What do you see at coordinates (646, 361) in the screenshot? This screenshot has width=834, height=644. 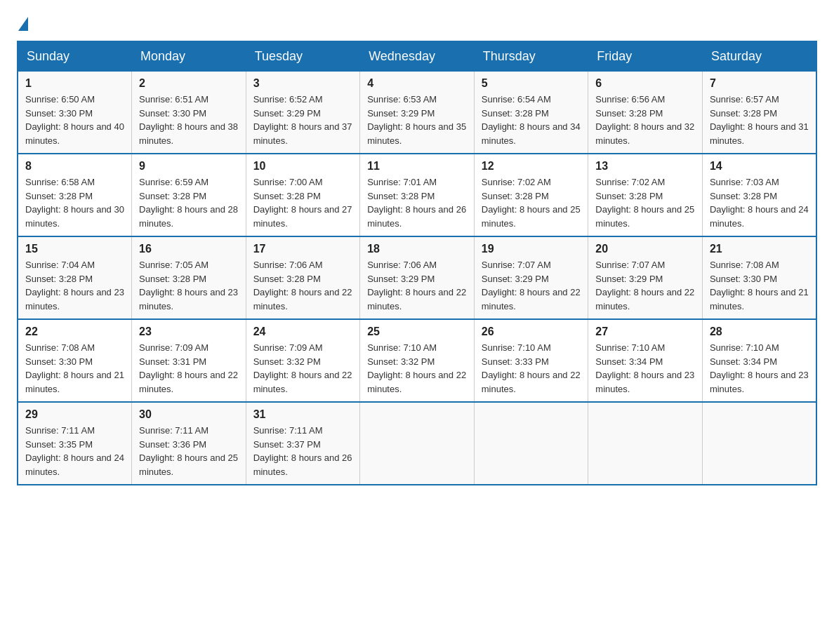 I see `table-row: 27Sunrise: 7:10 AMSunset: 3:34 PMDayligh…` at bounding box center [646, 361].